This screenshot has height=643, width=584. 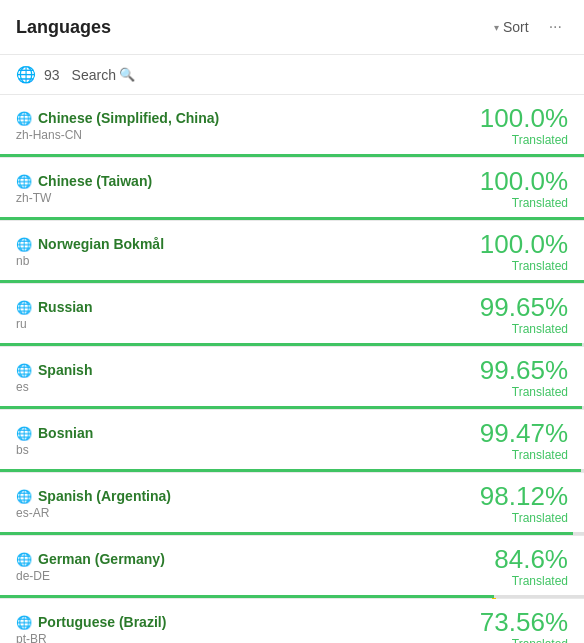 I want to click on lang-code: zh-TW, so click(x=84, y=198).